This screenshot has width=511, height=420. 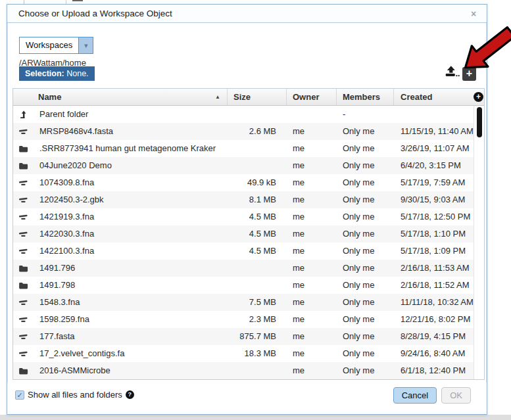 What do you see at coordinates (45, 74) in the screenshot?
I see `selection-label: Selection:` at bounding box center [45, 74].